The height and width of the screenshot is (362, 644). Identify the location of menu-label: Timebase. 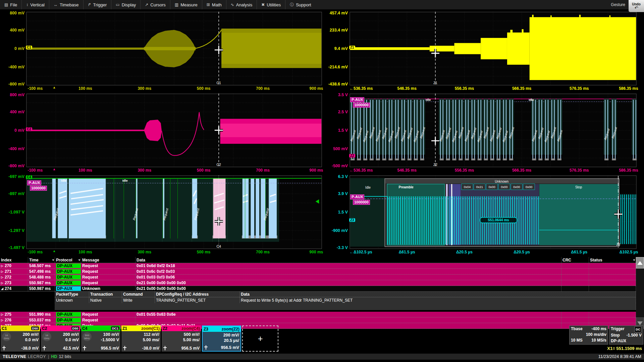
(69, 5).